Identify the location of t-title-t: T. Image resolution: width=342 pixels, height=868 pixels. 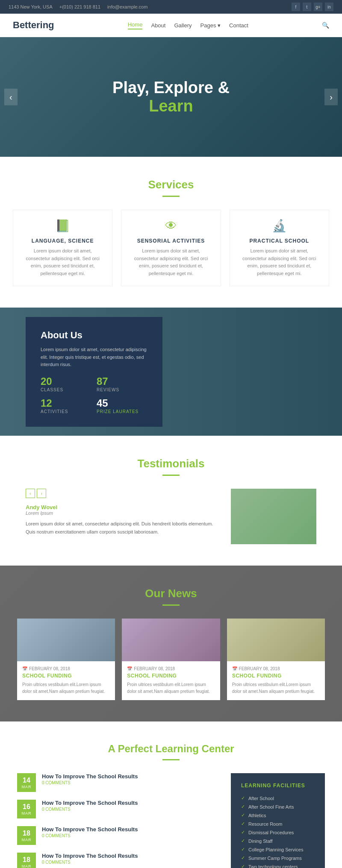
(140, 463).